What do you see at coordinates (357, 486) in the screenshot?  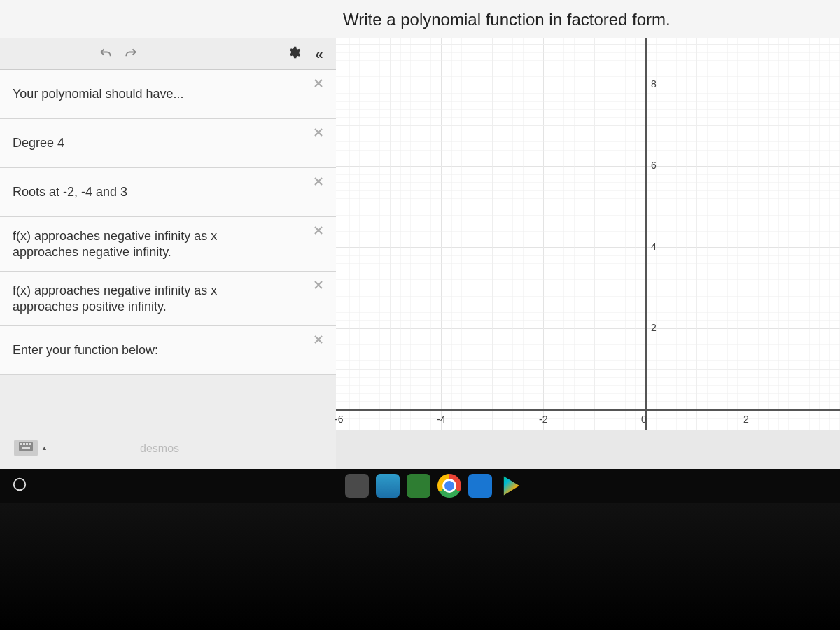 I see `taskbar-app-generic` at bounding box center [357, 486].